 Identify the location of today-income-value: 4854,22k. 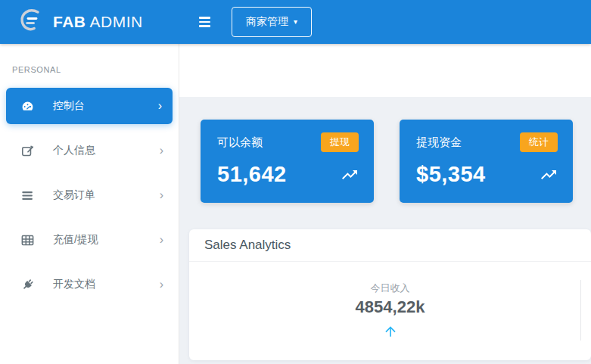
(390, 307).